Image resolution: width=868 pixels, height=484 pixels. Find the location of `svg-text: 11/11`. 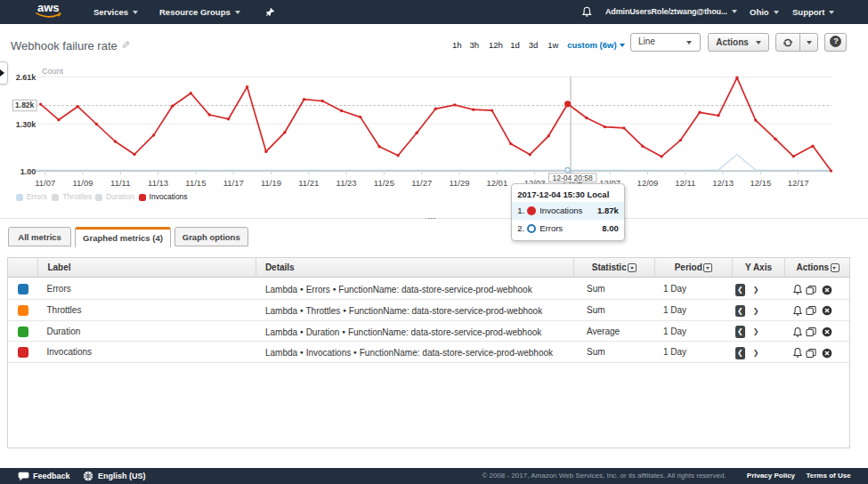

svg-text: 11/11 is located at coordinates (120, 183).